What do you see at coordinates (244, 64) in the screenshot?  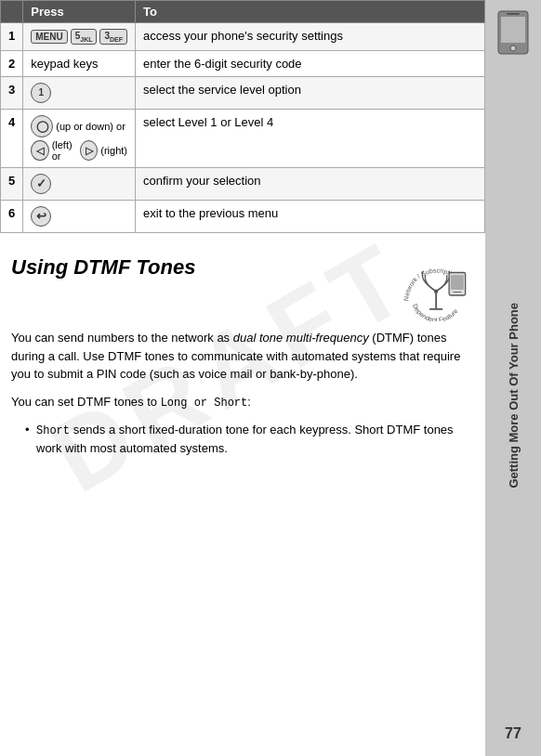 I see `table-row: 2 keypad keys enter the 6-digit security…` at bounding box center [244, 64].